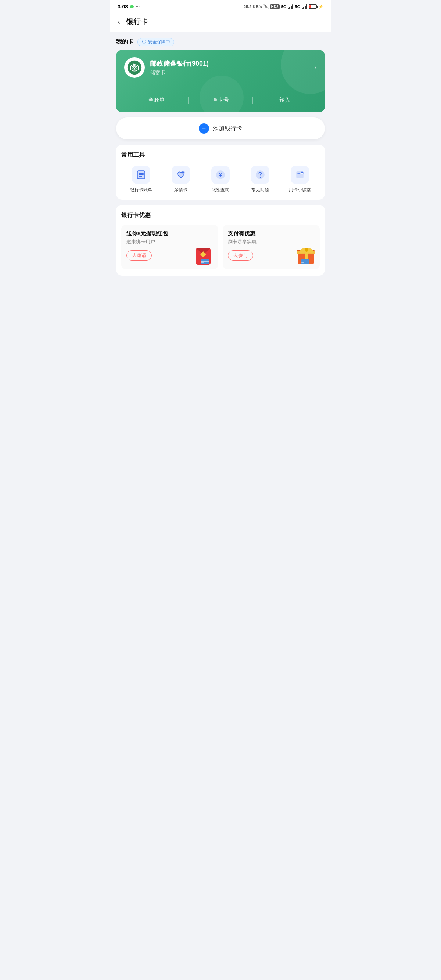 Image resolution: width=441 pixels, height=980 pixels. Describe the element at coordinates (266, 7) in the screenshot. I see `mute-icon` at that location.